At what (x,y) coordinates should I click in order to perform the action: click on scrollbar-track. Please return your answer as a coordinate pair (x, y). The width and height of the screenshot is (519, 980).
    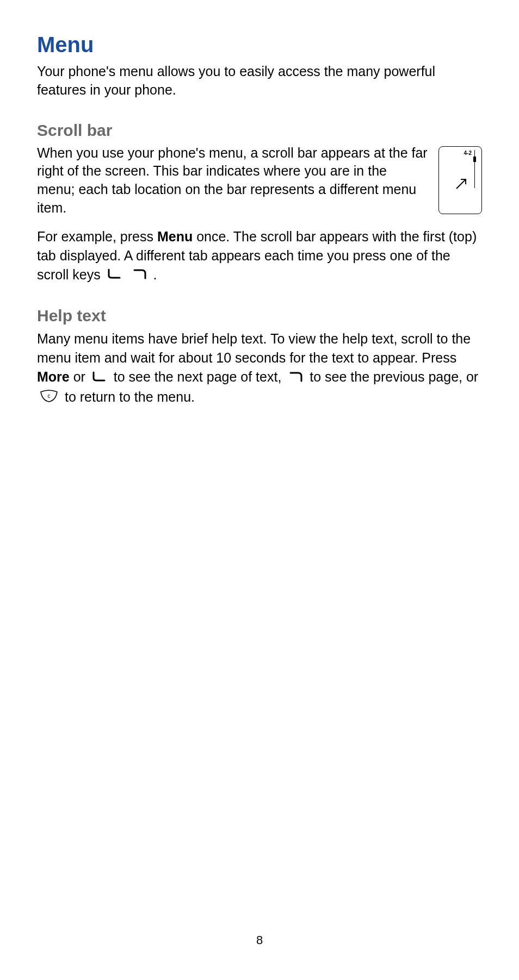
    Looking at the image, I should click on (474, 169).